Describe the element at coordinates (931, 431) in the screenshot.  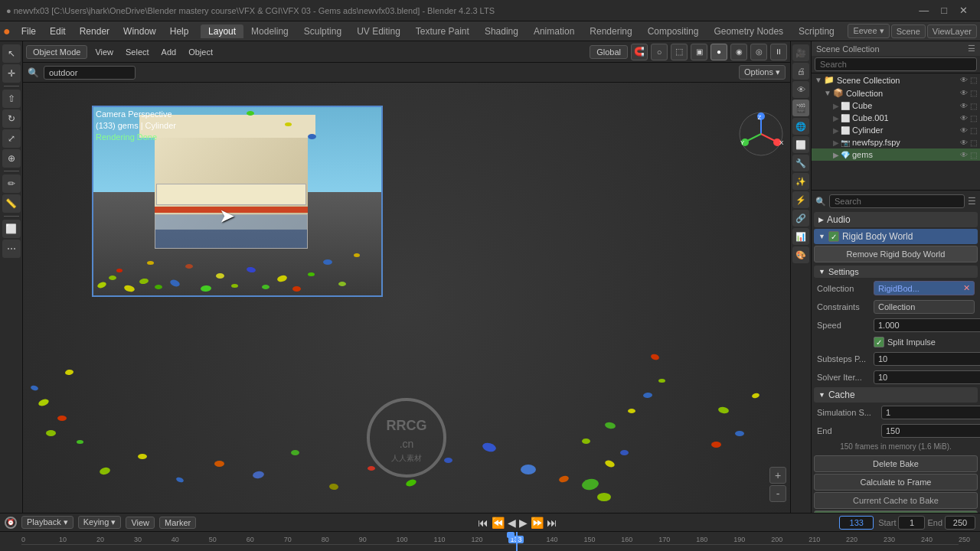
I see `cache-end-input` at that location.